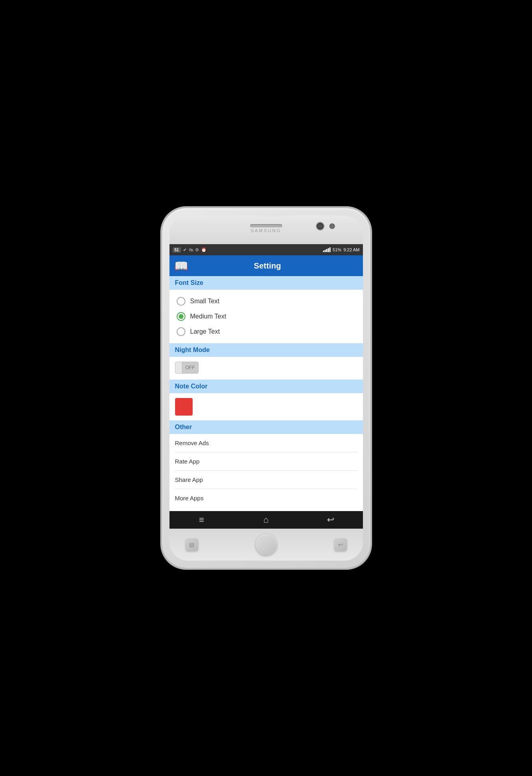 The width and height of the screenshot is (532, 776). I want to click on note-color-swatch, so click(184, 407).